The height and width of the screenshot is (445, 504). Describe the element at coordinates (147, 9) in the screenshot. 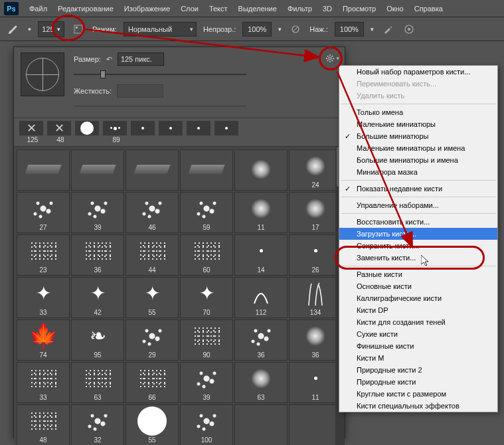

I see `menu-Изображение: Изображение` at that location.